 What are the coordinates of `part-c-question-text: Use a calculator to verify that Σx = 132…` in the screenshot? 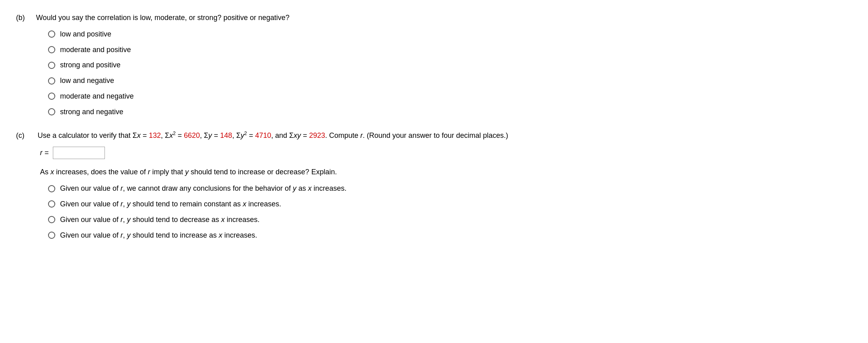 It's located at (273, 135).